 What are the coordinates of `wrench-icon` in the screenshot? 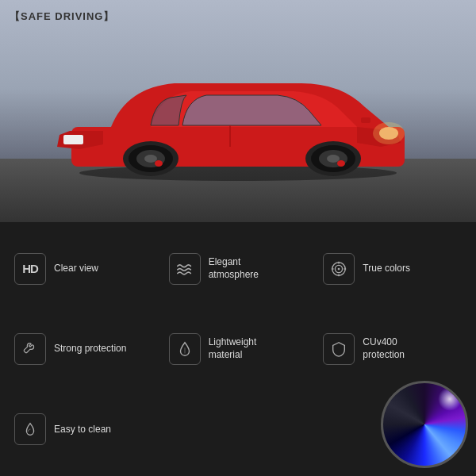 It's located at (30, 349).